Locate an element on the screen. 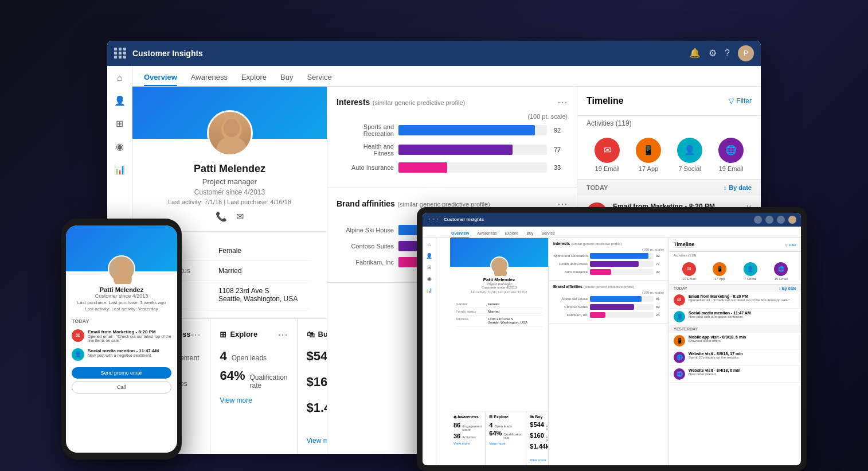 The width and height of the screenshot is (868, 471). profile-activity-info: Last activity: 7/1/18 | Last purchase: 4… is located at coordinates (229, 202).